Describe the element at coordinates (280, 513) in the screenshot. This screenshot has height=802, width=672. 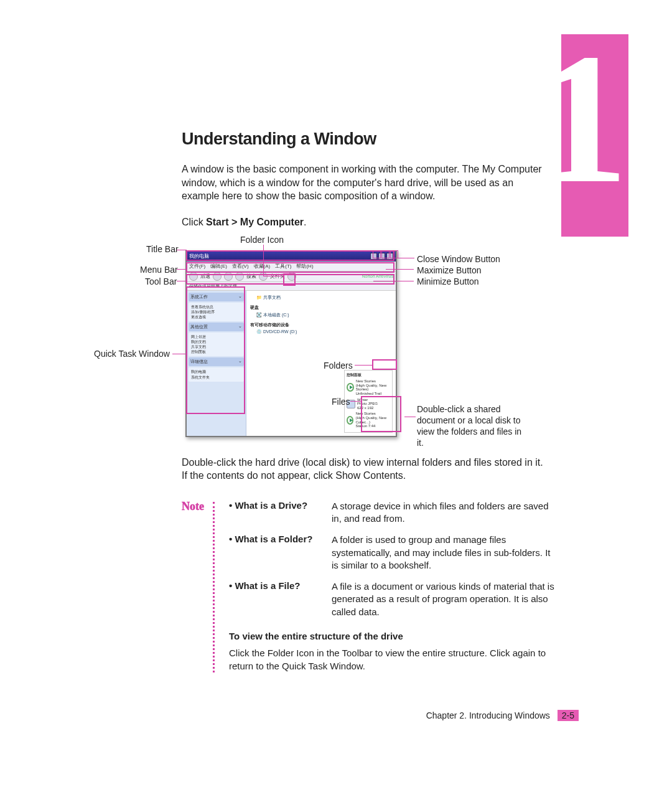
I see `def-term: What is a Drive?` at that location.